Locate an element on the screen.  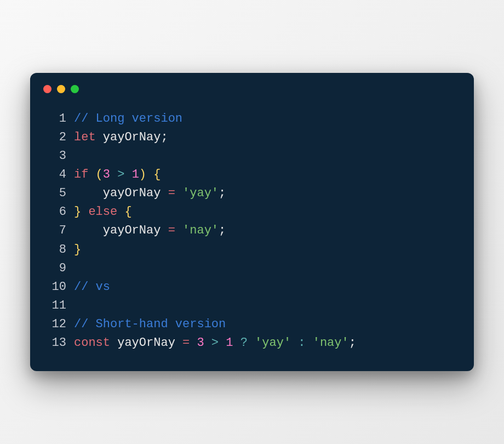
code-line: 6} else { is located at coordinates (252, 212).